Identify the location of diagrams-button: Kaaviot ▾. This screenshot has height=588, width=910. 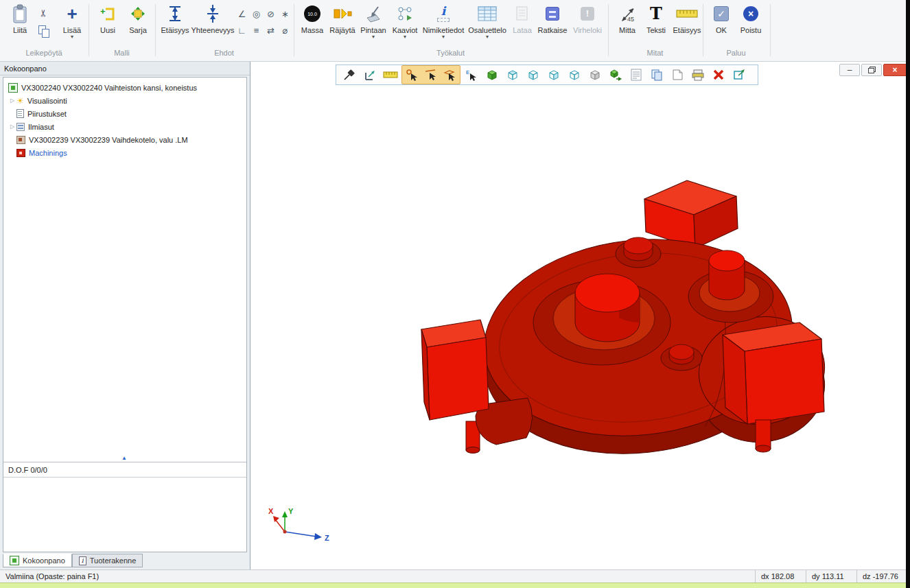
(405, 25).